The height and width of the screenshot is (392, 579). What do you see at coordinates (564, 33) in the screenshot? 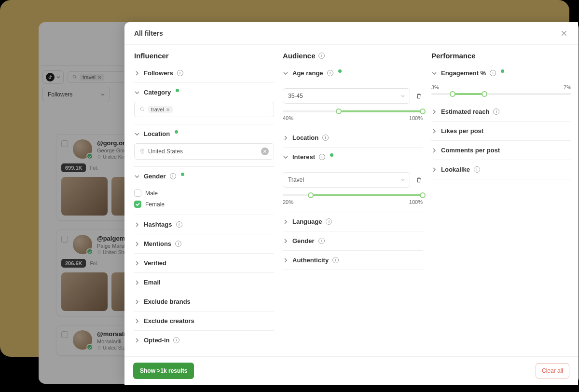
I see `close-modal-button` at bounding box center [564, 33].